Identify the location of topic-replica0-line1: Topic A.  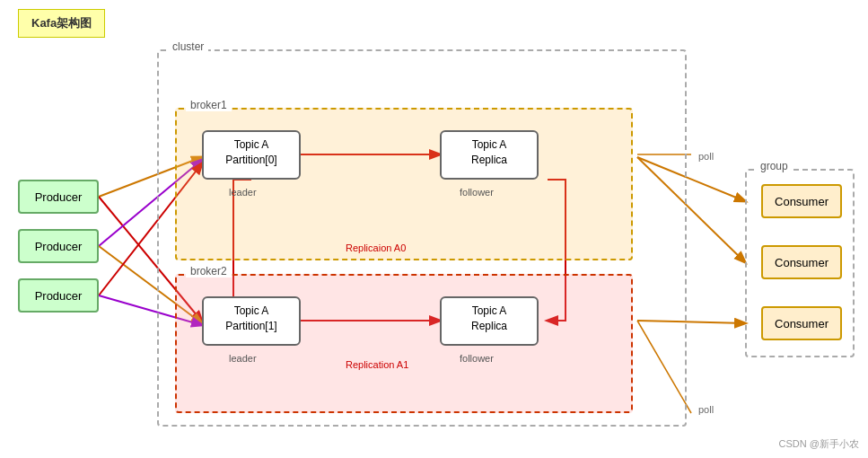
(489, 145).